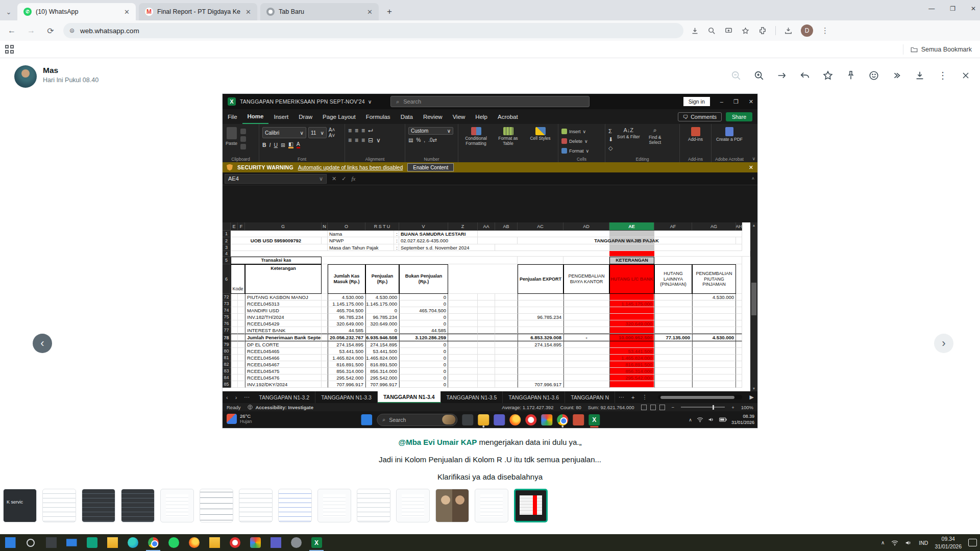 The image size is (980, 551). Describe the element at coordinates (909, 543) in the screenshot. I see `volume-icon` at that location.